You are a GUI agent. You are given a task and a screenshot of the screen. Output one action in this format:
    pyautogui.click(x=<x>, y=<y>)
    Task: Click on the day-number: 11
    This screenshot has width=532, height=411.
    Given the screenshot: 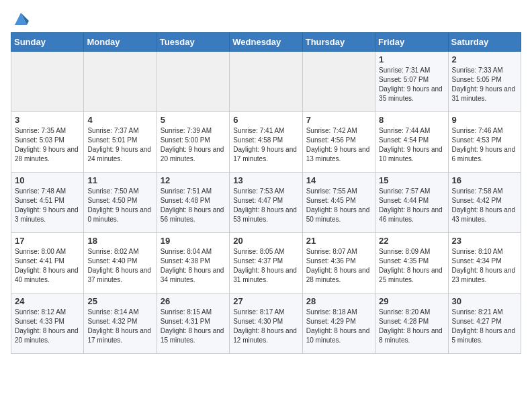 What is the action you would take?
    pyautogui.click(x=120, y=180)
    